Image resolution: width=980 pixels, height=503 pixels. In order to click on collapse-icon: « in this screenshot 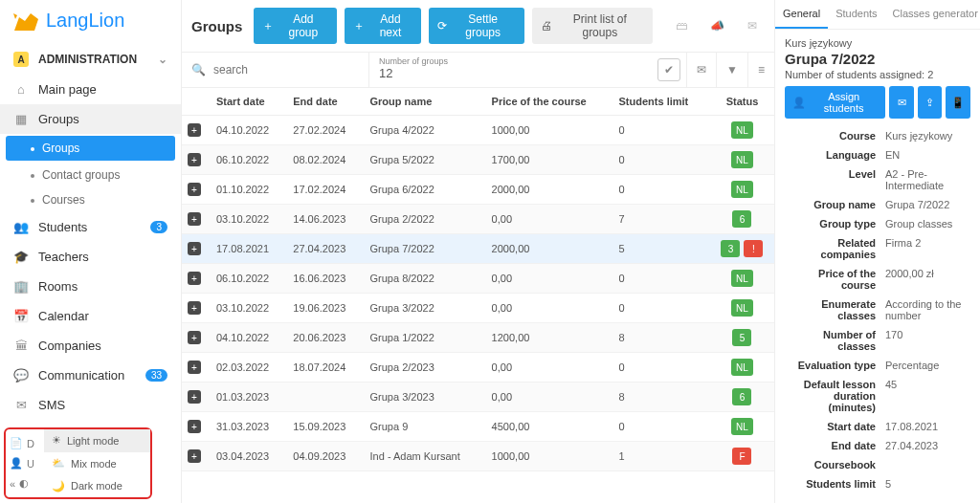, I will do `click(12, 484)`.